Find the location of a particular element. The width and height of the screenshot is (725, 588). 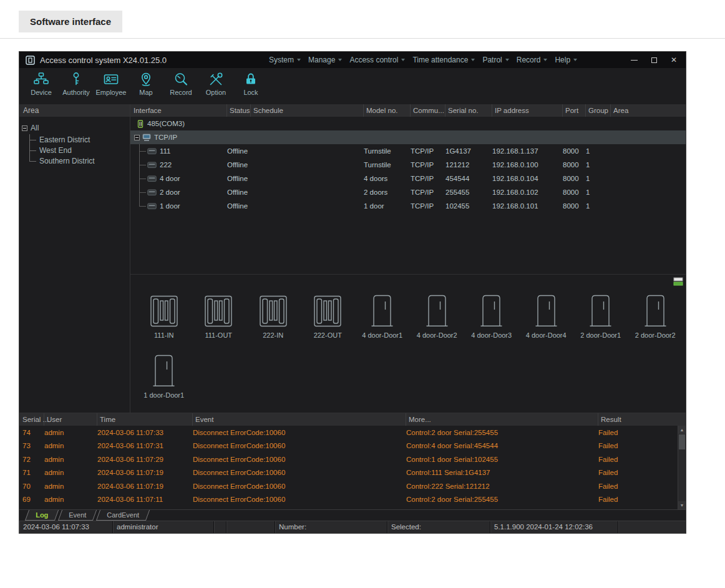

tab: CardEvent is located at coordinates (123, 516).